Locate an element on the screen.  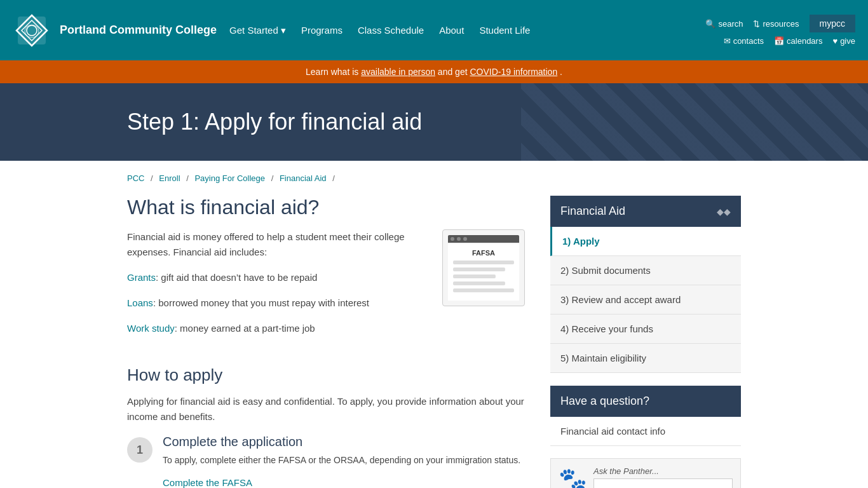
grants-link: Grants is located at coordinates (141, 277).